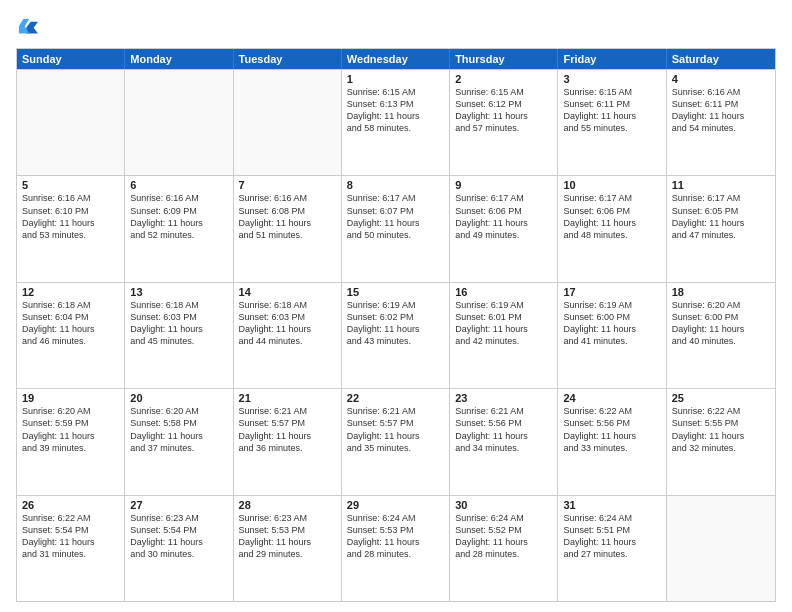  Describe the element at coordinates (721, 398) in the screenshot. I see `day-number: 25` at that location.